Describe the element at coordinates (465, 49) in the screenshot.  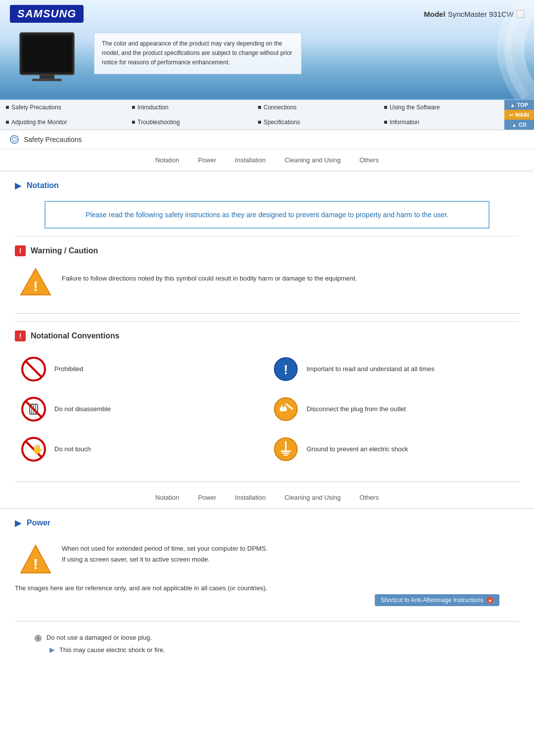
I see `header-wave` at that location.